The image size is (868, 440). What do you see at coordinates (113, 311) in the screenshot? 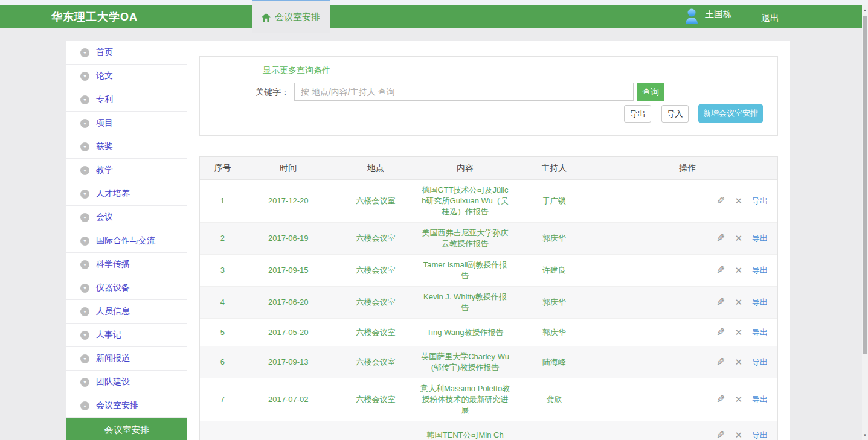
I see `sidebar-item-label: 人员信息` at bounding box center [113, 311].